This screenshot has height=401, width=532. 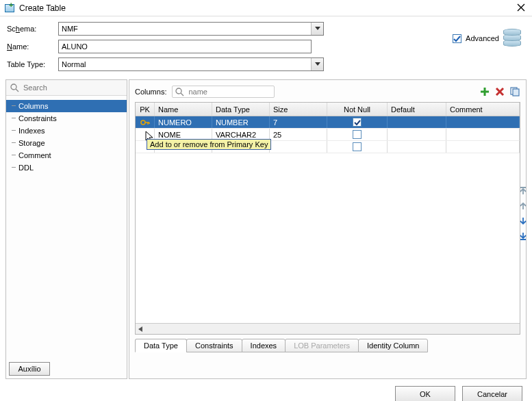 What do you see at coordinates (299, 122) in the screenshot?
I see `cell-size: 7` at bounding box center [299, 122].